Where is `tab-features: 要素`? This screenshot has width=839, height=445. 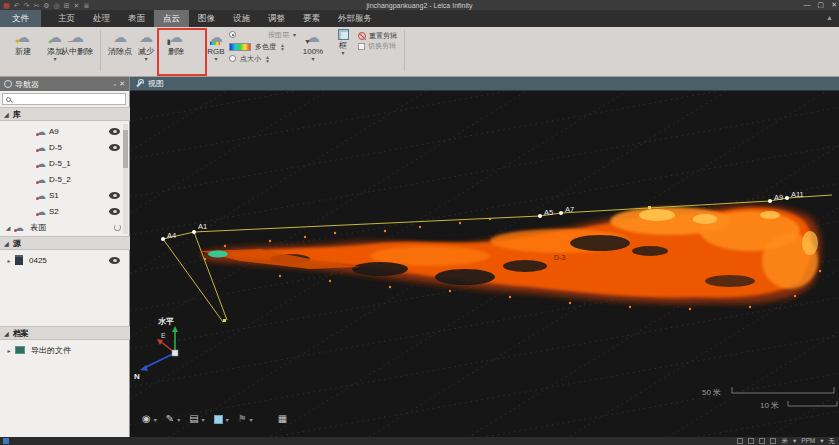
tab-features: 要素 is located at coordinates (312, 18).